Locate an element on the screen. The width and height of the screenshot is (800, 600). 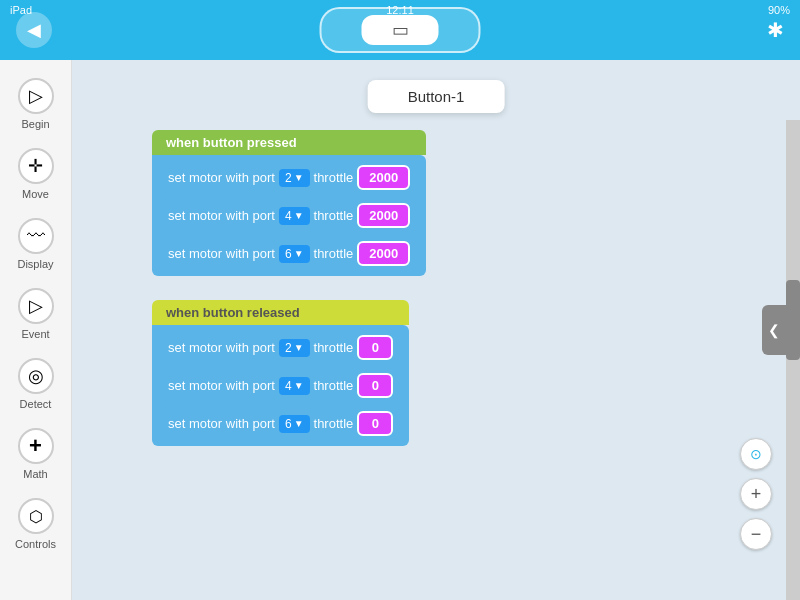
sidebar-label-event: Event is located at coordinates (35, 334).